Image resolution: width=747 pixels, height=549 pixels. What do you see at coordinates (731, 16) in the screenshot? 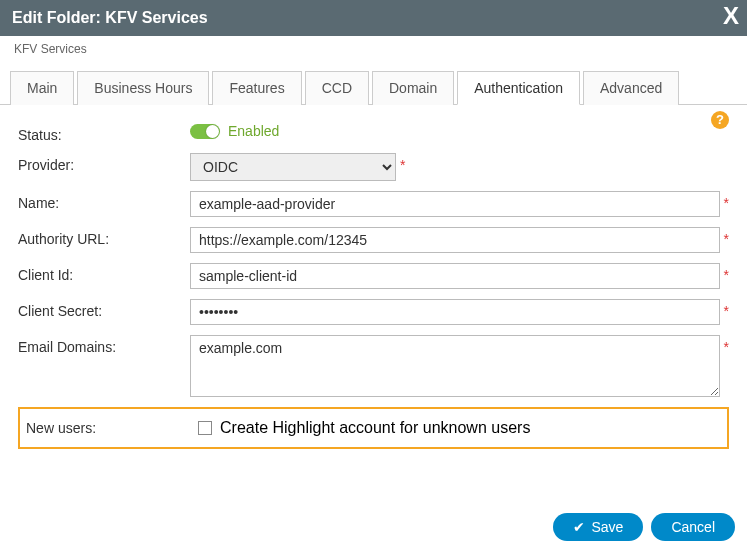
I see `close-icon: X` at bounding box center [731, 16].